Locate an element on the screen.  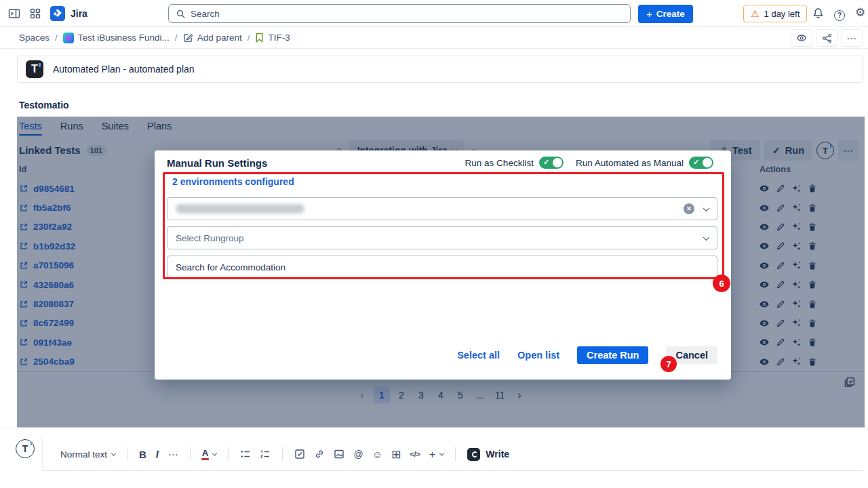
ai-write-button: Write is located at coordinates (488, 454).